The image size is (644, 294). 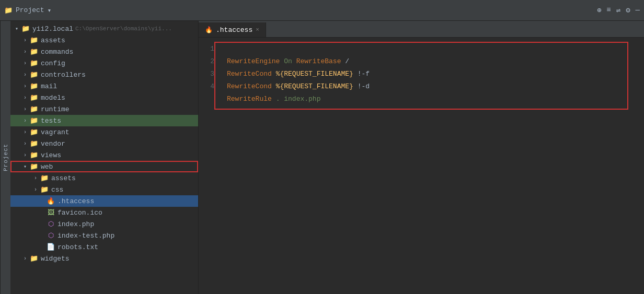 What do you see at coordinates (105, 52) in the screenshot?
I see `sidebar-item-commands: › 📁 commands` at bounding box center [105, 52].